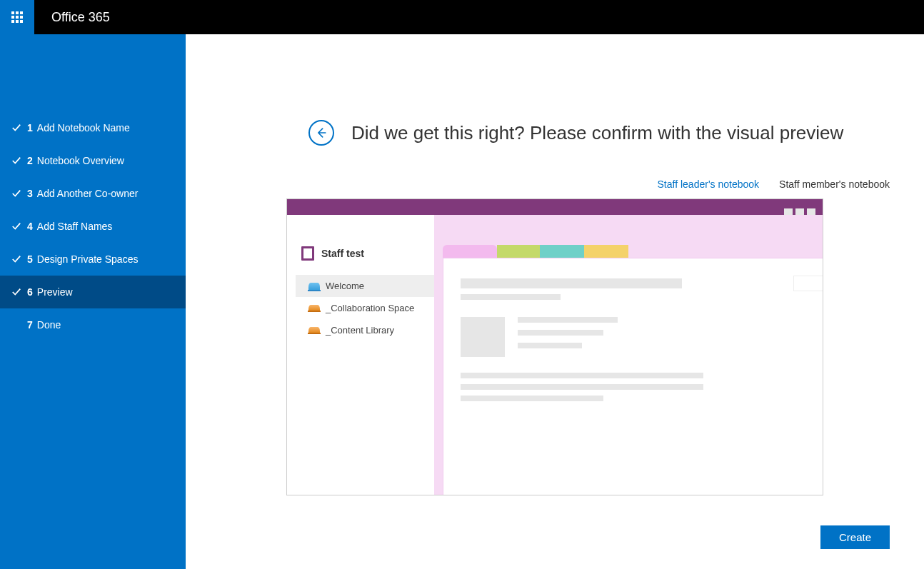  What do you see at coordinates (365, 330) in the screenshot?
I see `section-content-library: _Content Library` at bounding box center [365, 330].